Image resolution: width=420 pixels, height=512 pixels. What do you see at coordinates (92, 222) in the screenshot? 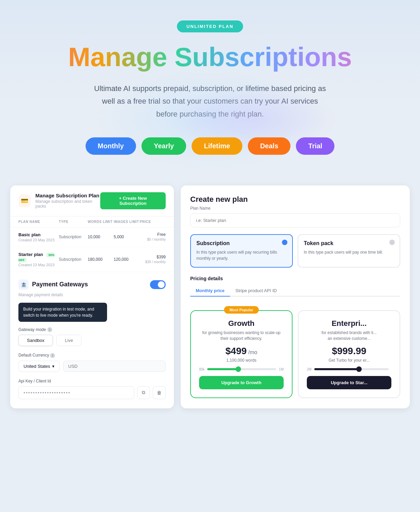
I see `table-header: PLAN NAME TYPE WORDS LIMIT IMAGES LIMIT …` at bounding box center [92, 222].